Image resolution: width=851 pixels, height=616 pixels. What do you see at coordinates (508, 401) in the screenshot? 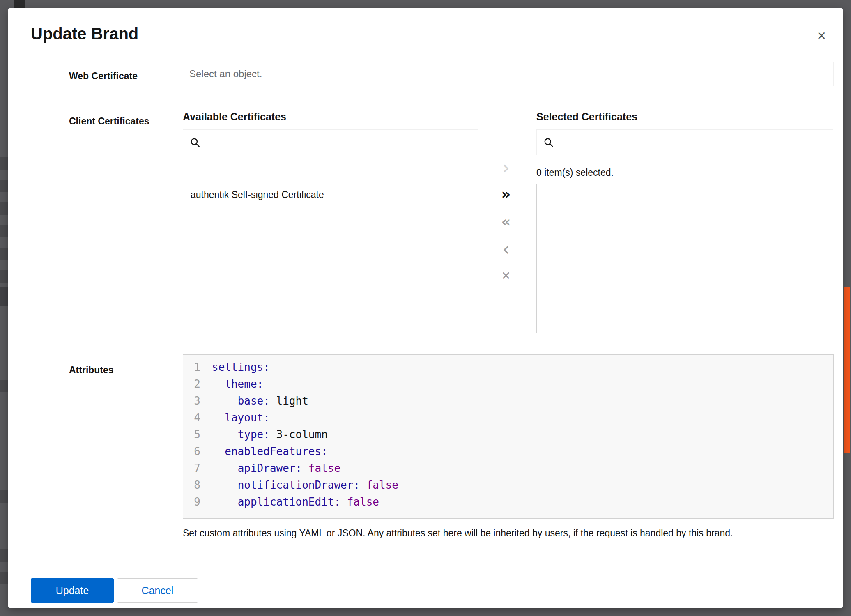
I see `code-line: 3 base: light` at bounding box center [508, 401].